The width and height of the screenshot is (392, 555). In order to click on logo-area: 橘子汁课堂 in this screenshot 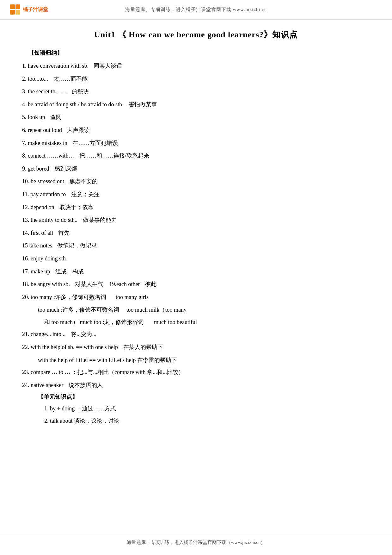, I will do `click(29, 9)`.